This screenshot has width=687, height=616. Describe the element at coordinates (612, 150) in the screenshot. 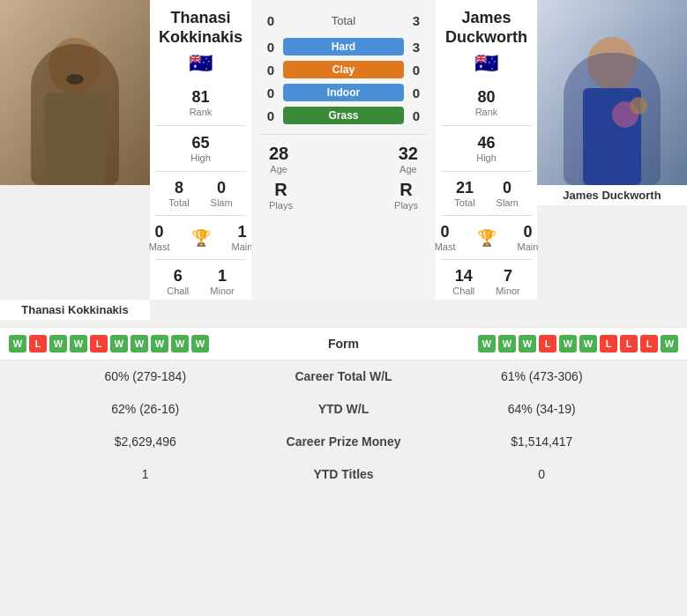

I see `right-player-photo-col: James Duckworth` at that location.